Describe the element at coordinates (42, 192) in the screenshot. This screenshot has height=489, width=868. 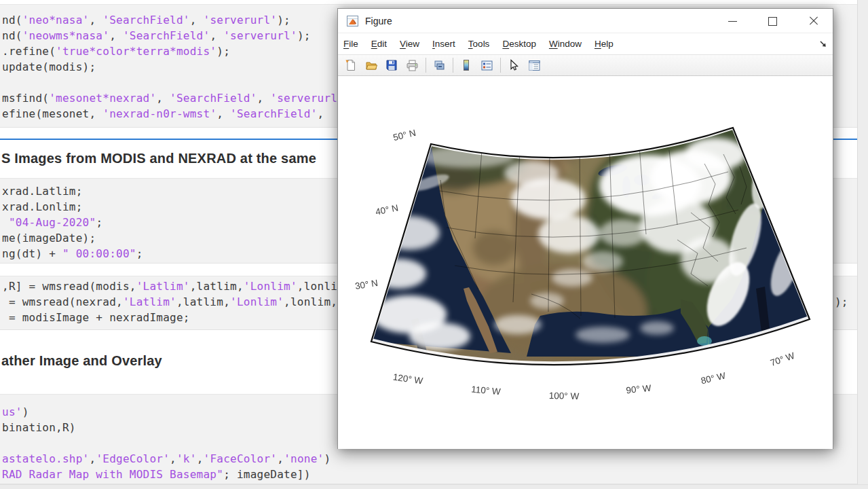
I see `code-line: xrad.Latlim;` at that location.